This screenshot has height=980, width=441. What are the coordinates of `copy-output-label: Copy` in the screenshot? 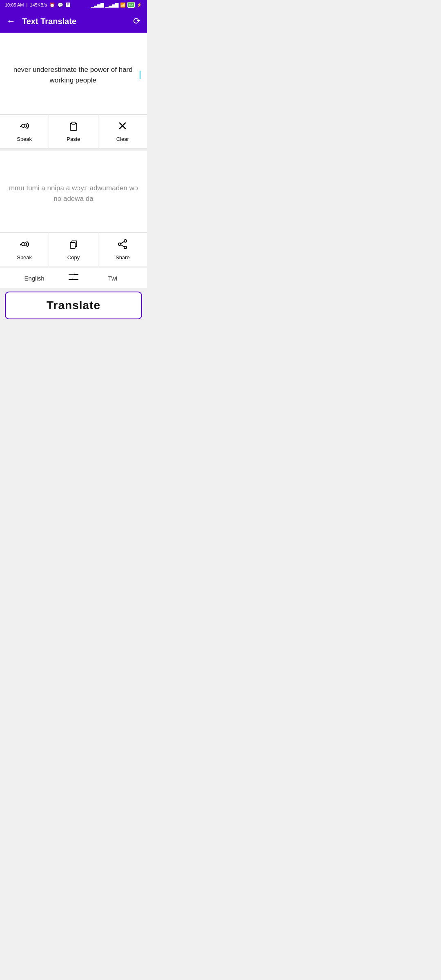 It's located at (74, 257).